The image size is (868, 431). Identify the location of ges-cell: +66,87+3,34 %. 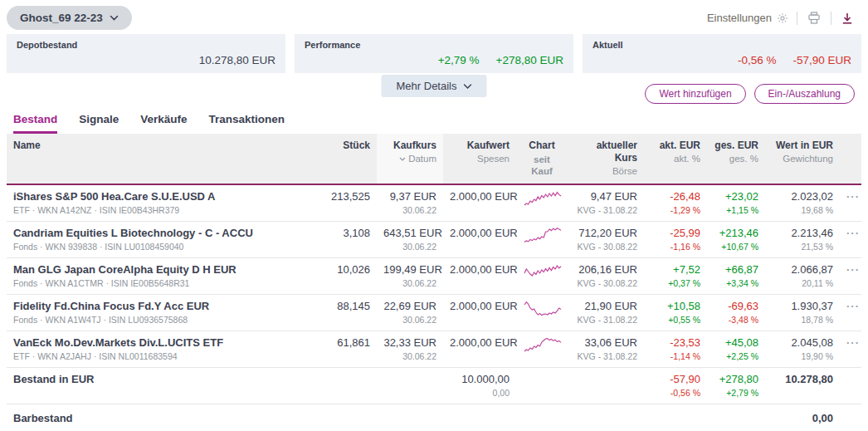
(736, 276).